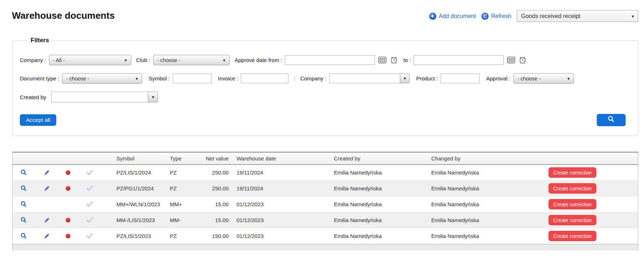  What do you see at coordinates (498, 79) in the screenshot?
I see `approval-label: Approval :` at bounding box center [498, 79].